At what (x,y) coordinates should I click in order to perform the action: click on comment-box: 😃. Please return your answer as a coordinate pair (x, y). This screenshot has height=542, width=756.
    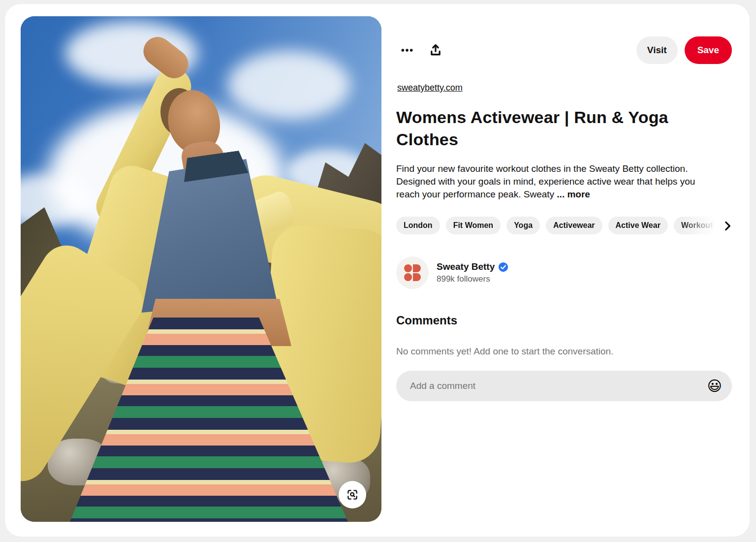
    Looking at the image, I should click on (564, 386).